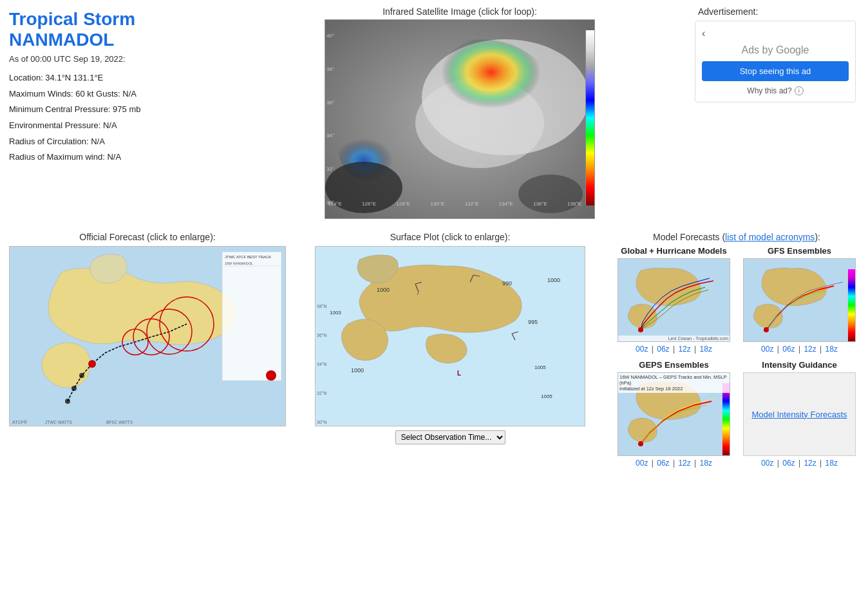  What do you see at coordinates (674, 413) in the screenshot?
I see `geps-ensemble-item: GEPS Ensembles 16W NANMADOL – GEPS Track…` at bounding box center [674, 413].